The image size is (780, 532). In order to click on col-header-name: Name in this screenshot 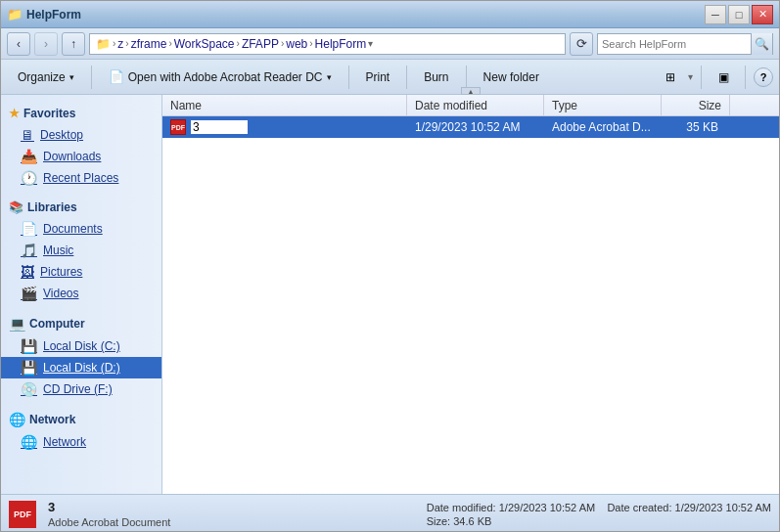, I will do `click(285, 106)`.